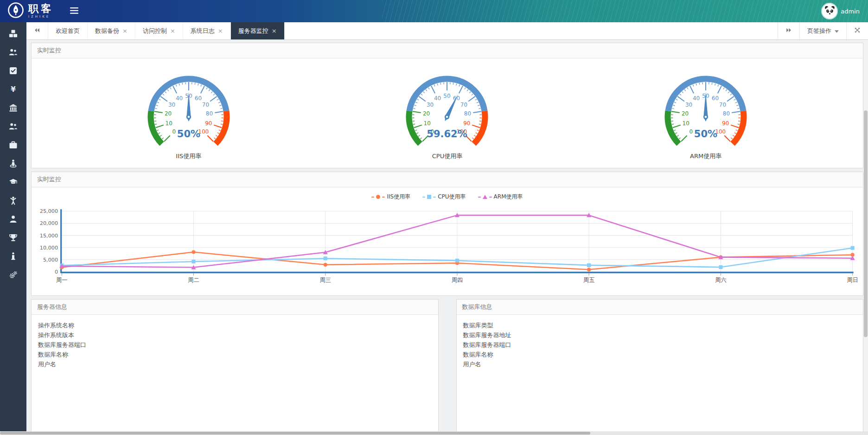 The image size is (868, 435). I want to click on gauge-block: 010203040506070809010059.62%CPU使用率, so click(447, 116).